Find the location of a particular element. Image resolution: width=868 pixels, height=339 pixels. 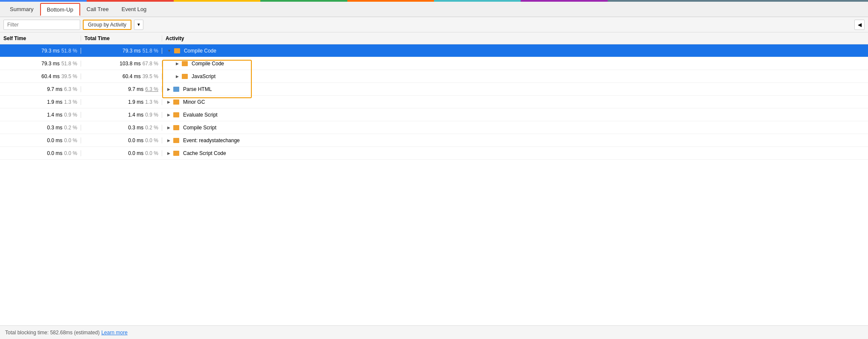

activity-name: Minor GC is located at coordinates (194, 102).